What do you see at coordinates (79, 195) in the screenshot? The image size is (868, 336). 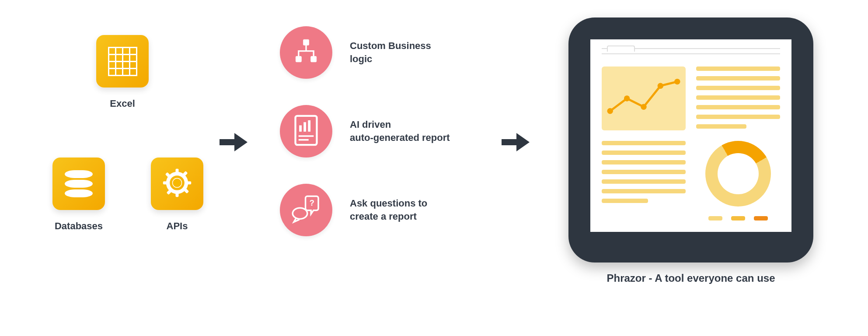 I see `source-databases: Databases` at bounding box center [79, 195].